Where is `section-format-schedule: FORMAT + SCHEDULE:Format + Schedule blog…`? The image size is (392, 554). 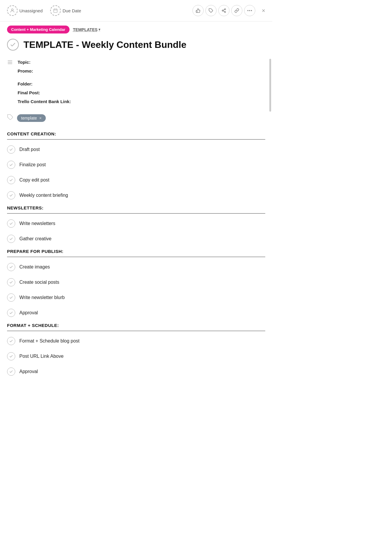 section-format-schedule: FORMAT + SCHEDULE:Format + Schedule blog… is located at coordinates (136, 351).